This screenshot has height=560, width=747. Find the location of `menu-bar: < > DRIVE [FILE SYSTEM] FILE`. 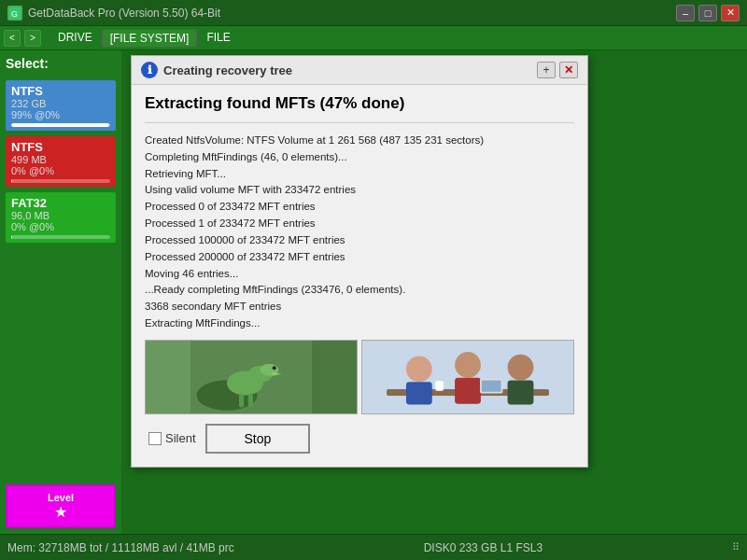

menu-bar: < > DRIVE [FILE SYSTEM] FILE is located at coordinates (374, 38).